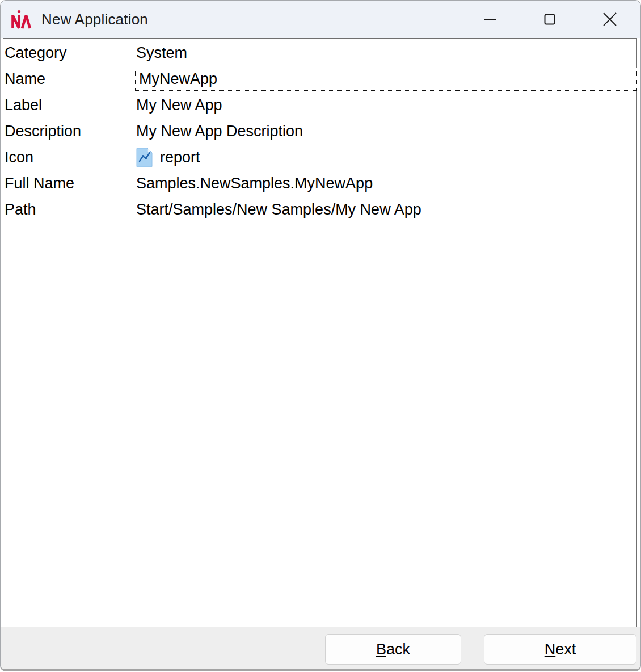 Image resolution: width=641 pixels, height=672 pixels. I want to click on path-label: Path, so click(68, 210).